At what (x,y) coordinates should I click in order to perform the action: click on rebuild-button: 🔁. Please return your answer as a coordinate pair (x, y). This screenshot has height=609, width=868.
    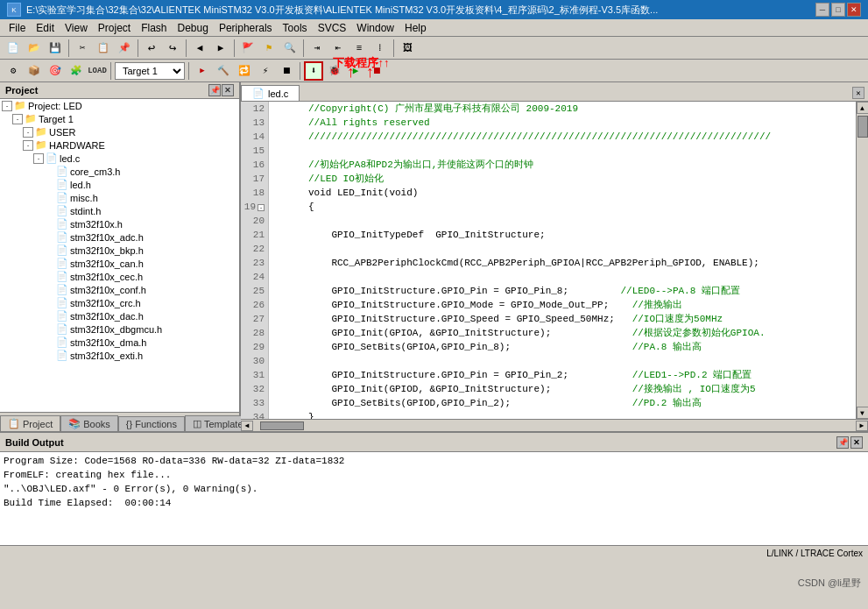
    Looking at the image, I should click on (244, 71).